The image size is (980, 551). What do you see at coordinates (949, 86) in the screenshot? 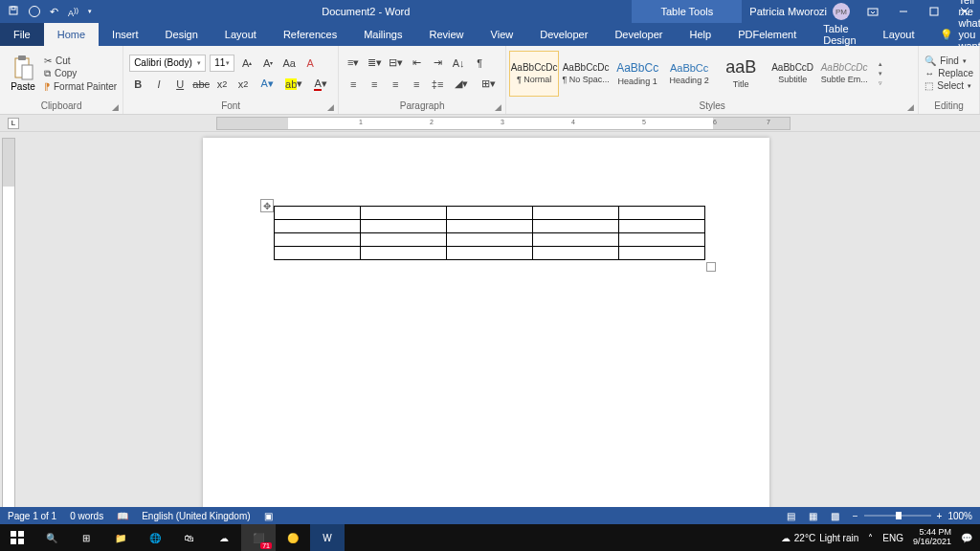
I see `select-button: ⬚Select ▾` at bounding box center [949, 86].